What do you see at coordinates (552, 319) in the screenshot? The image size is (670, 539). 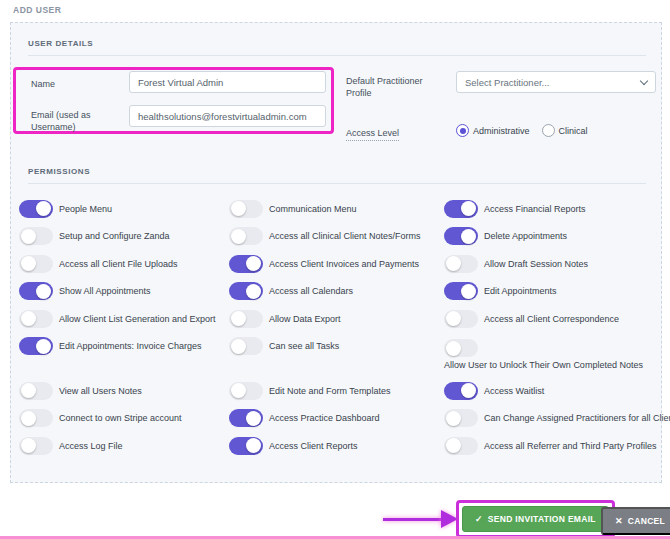 I see `permission-label: Access all Client Correspondence` at bounding box center [552, 319].